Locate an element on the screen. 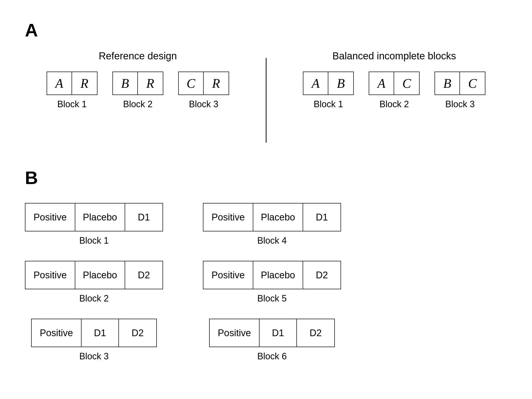 Image resolution: width=532 pixels, height=399 pixels. b-block-4: Positive Placebo D1 Block 4 is located at coordinates (272, 224).